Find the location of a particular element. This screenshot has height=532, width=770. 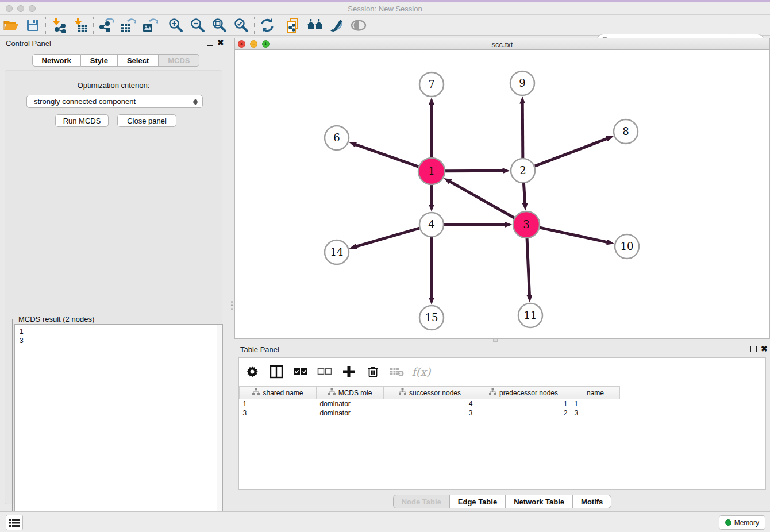

zoom-selected-icon is located at coordinates (241, 25).